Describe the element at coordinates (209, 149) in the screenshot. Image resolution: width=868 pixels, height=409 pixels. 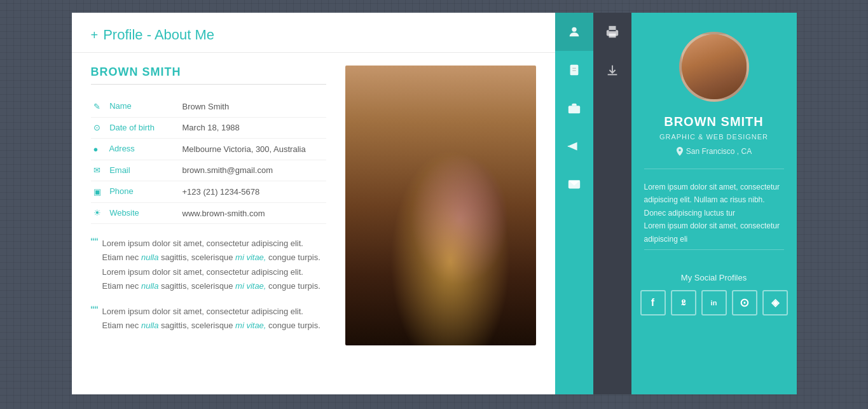
I see `table-row: ● Adress Melbourne Victoria, 300, Austra…` at that location.